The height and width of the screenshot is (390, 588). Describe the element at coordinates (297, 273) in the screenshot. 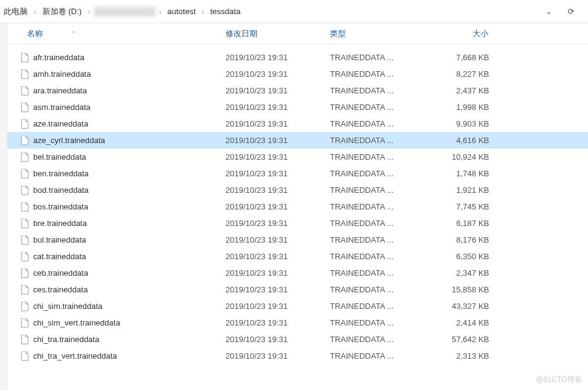

I see `file-row: ceb.traineddata2019/10/23 19:31TRAINEDDA…` at that location.